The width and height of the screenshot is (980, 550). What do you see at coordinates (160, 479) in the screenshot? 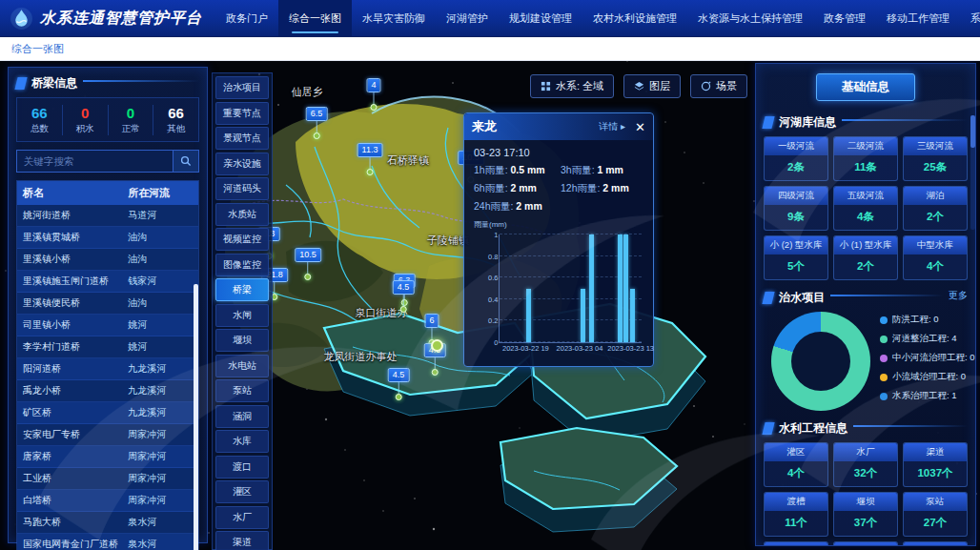
I see `river-name: 周家冲河` at bounding box center [160, 479].